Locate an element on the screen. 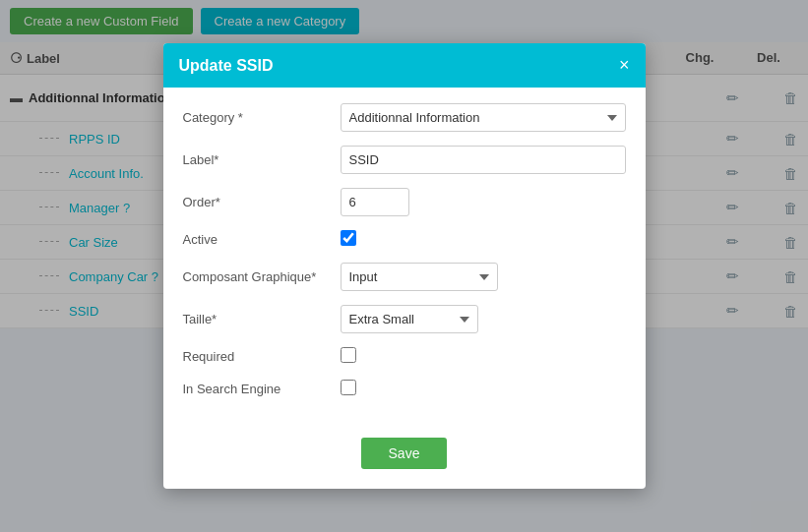 This screenshot has height=532, width=808. save-button: Save is located at coordinates (404, 453).